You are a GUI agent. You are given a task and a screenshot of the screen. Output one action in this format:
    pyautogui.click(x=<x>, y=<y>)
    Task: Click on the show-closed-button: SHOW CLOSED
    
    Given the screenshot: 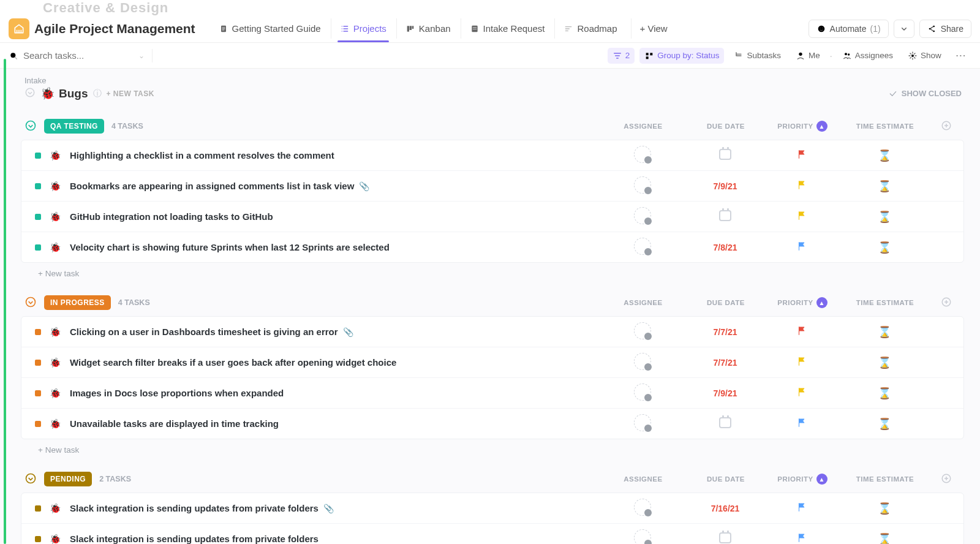 What is the action you would take?
    pyautogui.click(x=925, y=94)
    